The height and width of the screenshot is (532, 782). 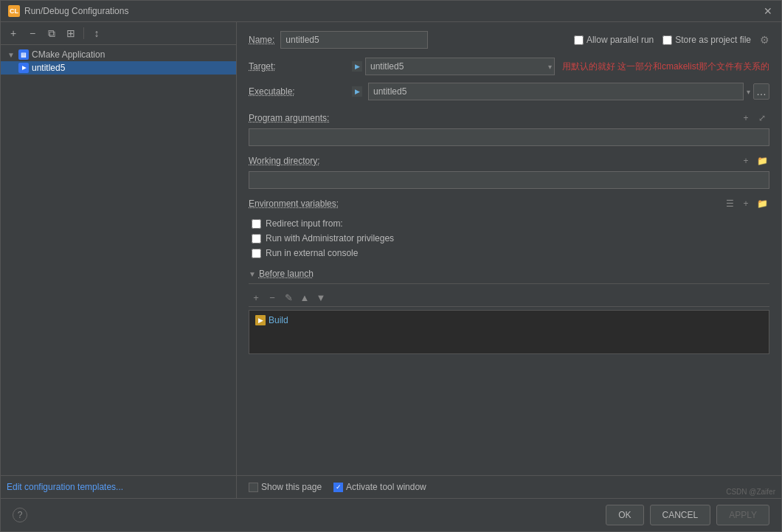 I want to click on title-bar-left: CL Run/Debug Configurations, so click(x=68, y=11).